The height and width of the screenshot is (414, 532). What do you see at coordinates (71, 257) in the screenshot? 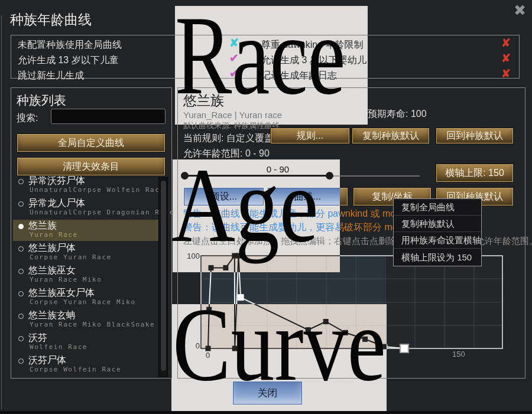
I see `race-defname: Corpse Yuran Race` at bounding box center [71, 257].